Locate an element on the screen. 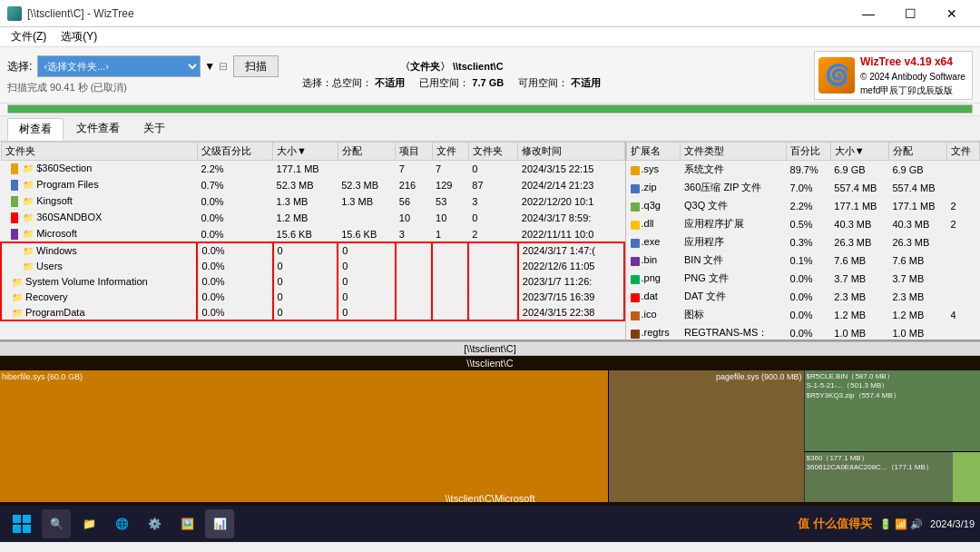 This screenshot has width=980, height=552. menu-file: 文件(Z) is located at coordinates (29, 36).